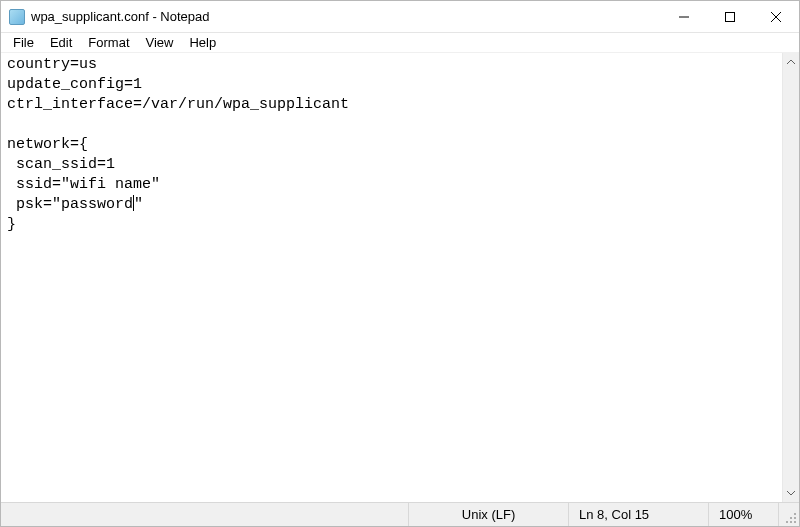 The image size is (800, 527). What do you see at coordinates (791, 494) in the screenshot?
I see `scroll-down-button` at bounding box center [791, 494].